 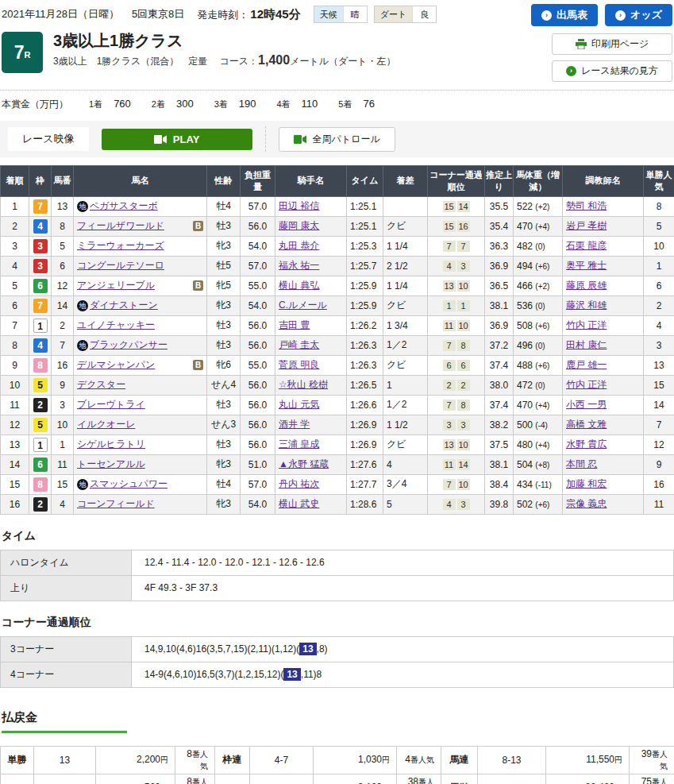 What do you see at coordinates (659, 265) in the screenshot?
I see `win-popularity: 1` at bounding box center [659, 265].